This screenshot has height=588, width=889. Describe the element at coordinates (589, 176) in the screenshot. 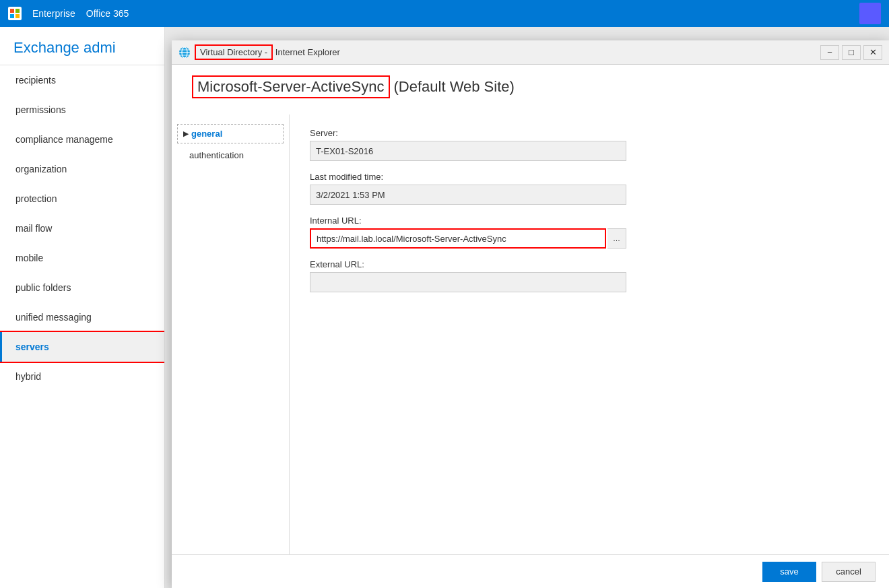

I see `last-modified-label: Last modified time:` at that location.